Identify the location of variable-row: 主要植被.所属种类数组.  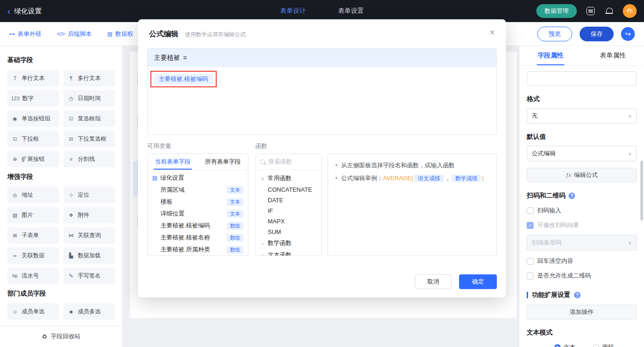
(198, 250).